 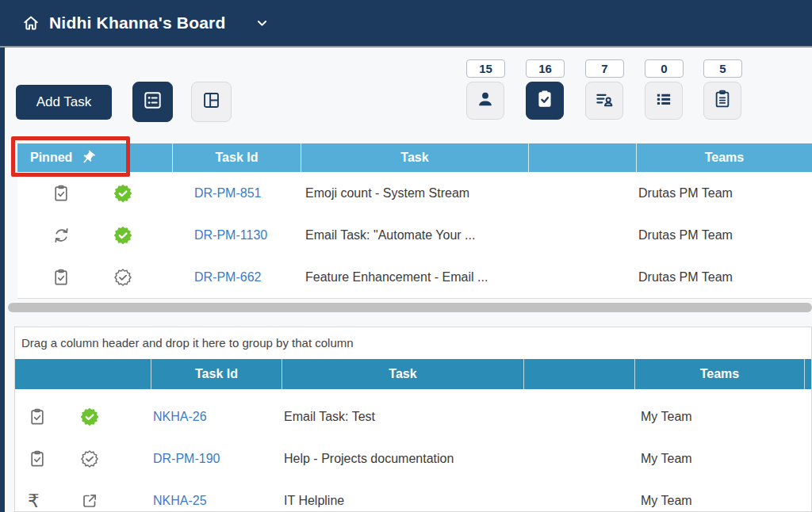 What do you see at coordinates (33, 501) in the screenshot?
I see `rupee-icon: ₹` at bounding box center [33, 501].